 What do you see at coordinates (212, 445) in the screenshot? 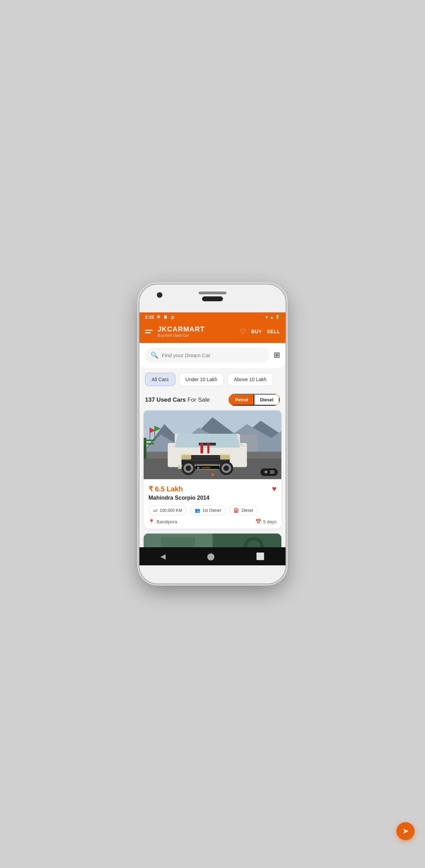
I see `main-content: 🔍 ⊞ All Cars Under 10 Lakh Above 10 Lakh` at bounding box center [212, 445].